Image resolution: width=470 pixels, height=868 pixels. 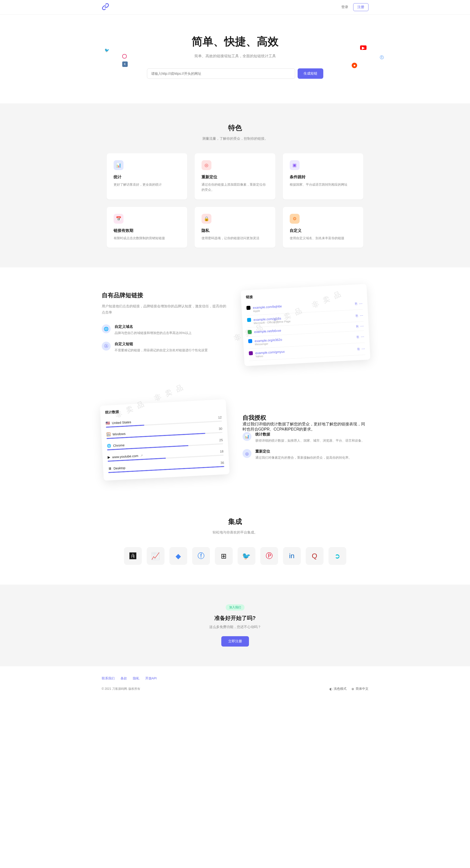 What do you see at coordinates (361, 7) in the screenshot?
I see `register-button: 注册` at bounding box center [361, 7].